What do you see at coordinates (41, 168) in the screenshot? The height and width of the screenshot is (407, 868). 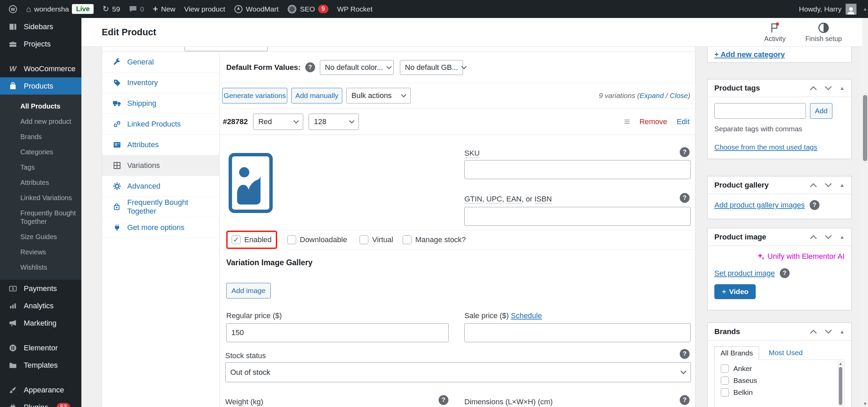 I see `submenu-tags: Tags` at bounding box center [41, 168].